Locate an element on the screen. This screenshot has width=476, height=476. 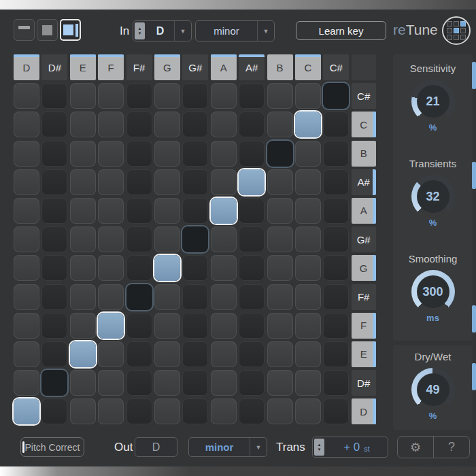
grid-cell-a-d is located at coordinates (27, 211).